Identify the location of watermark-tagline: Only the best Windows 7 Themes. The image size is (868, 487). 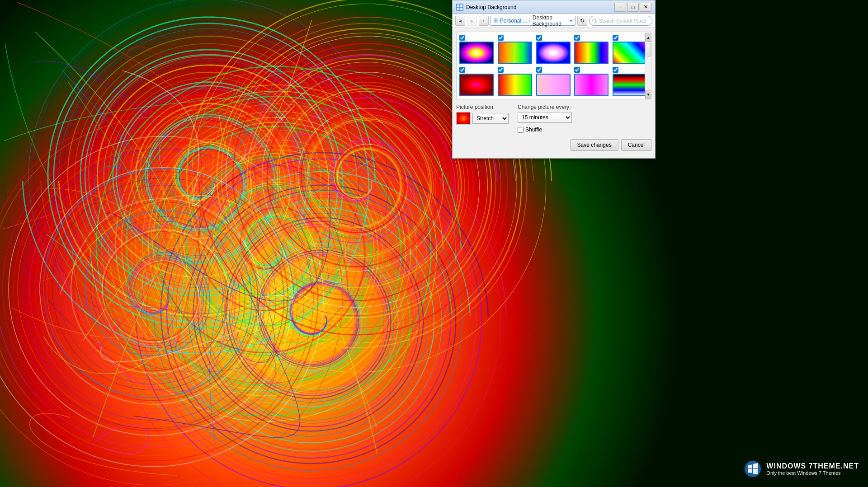
(813, 473).